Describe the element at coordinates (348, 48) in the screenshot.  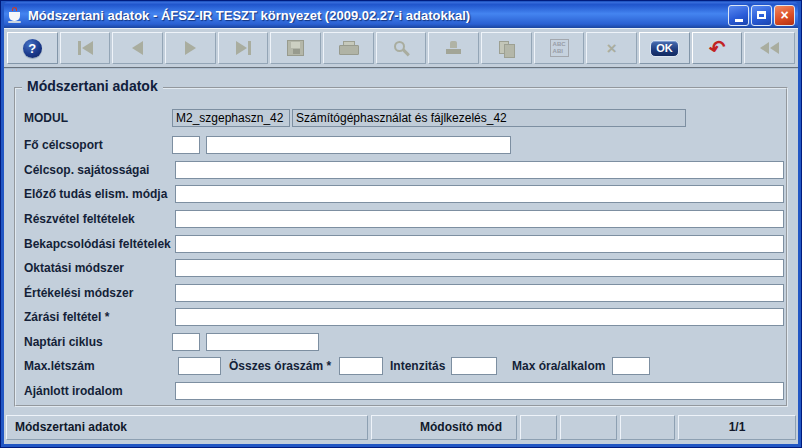
I see `print-button` at that location.